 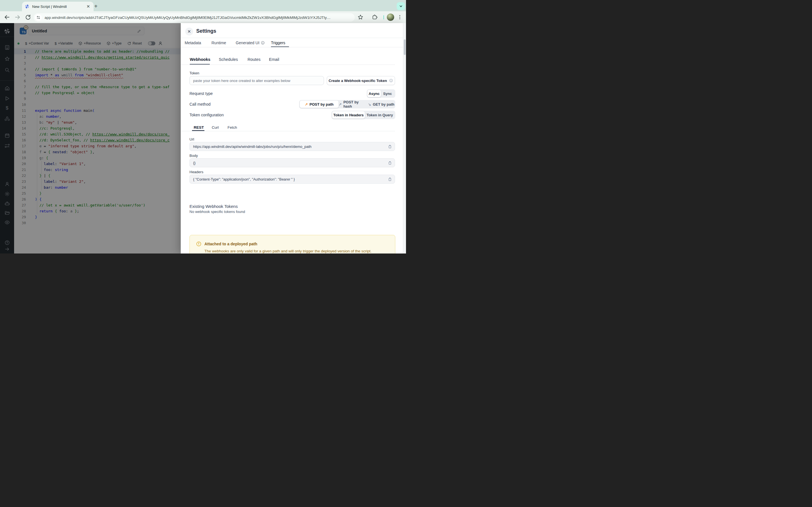 I want to click on token-label: Token, so click(x=195, y=73).